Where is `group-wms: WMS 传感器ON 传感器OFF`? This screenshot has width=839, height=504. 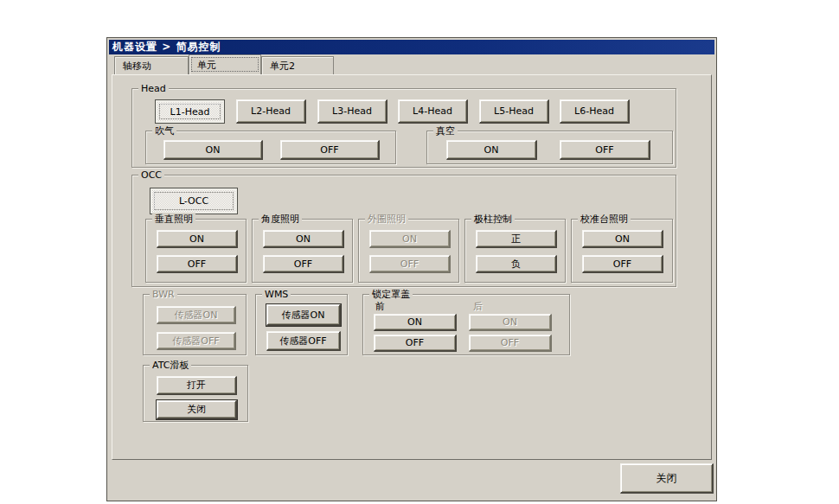
group-wms: WMS 传感器ON 传感器OFF is located at coordinates (301, 325).